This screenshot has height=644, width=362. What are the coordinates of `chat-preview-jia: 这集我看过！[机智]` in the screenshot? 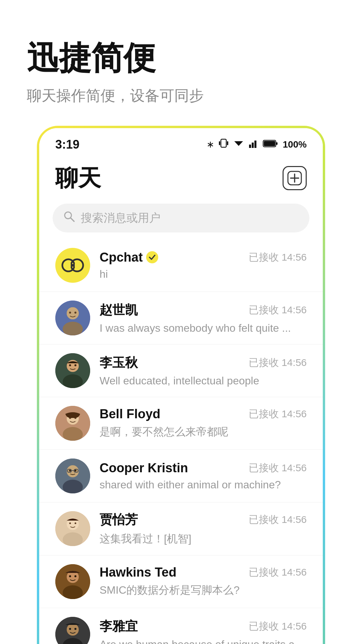 It's located at (203, 539).